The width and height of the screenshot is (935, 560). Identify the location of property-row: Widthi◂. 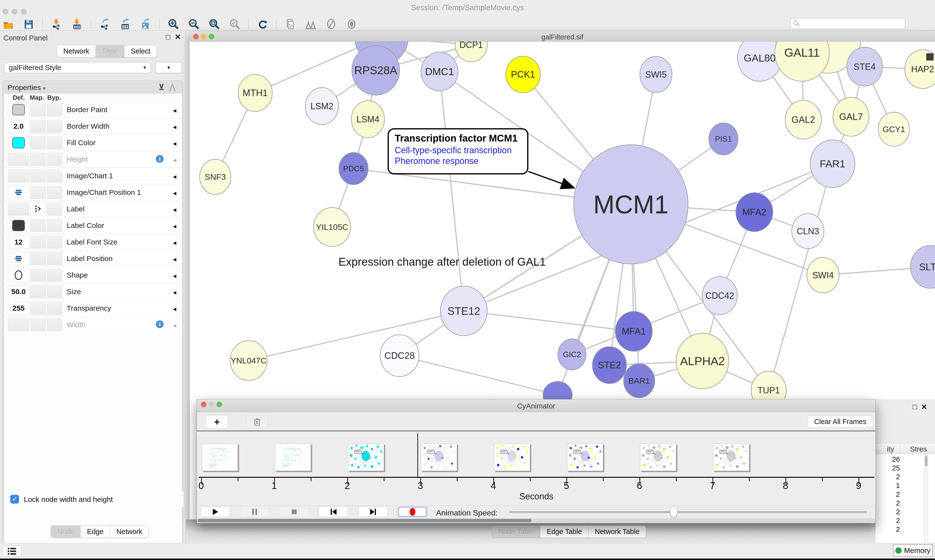
(93, 325).